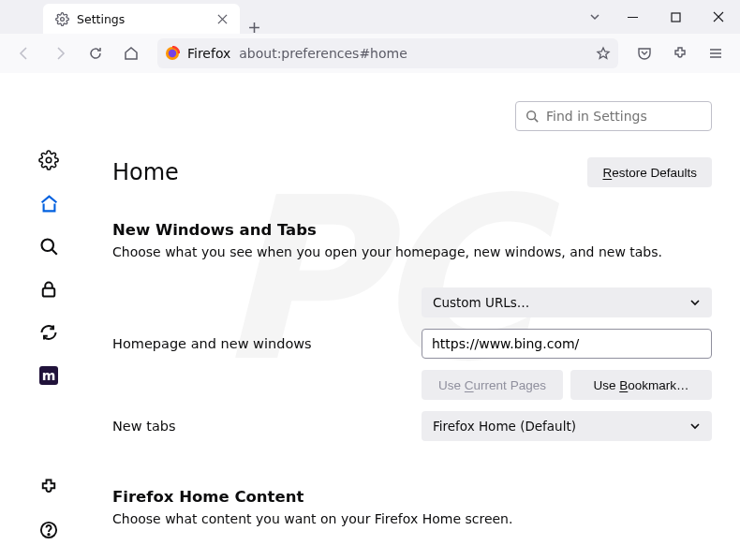 The height and width of the screenshot is (560, 740). Describe the element at coordinates (532, 116) in the screenshot. I see `search-icon` at that location.